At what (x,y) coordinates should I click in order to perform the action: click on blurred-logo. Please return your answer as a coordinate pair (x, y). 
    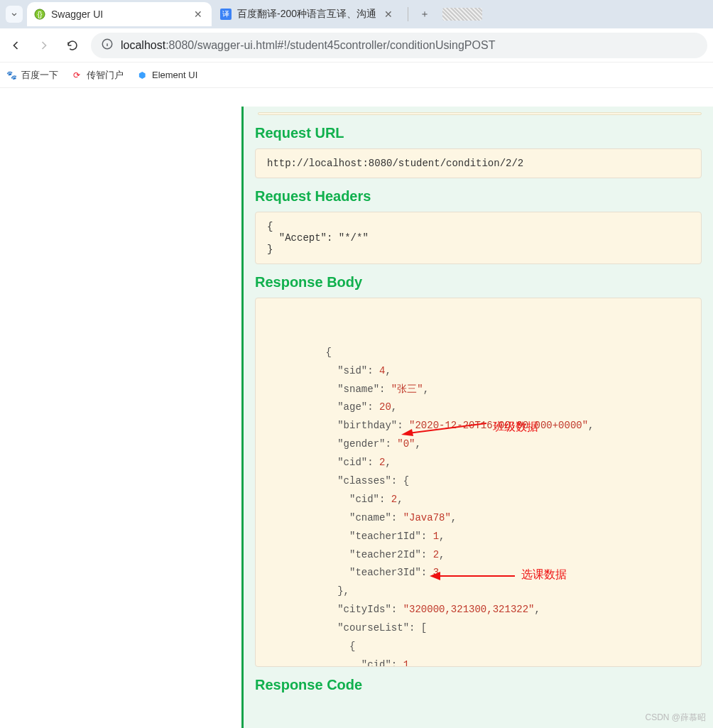
    Looking at the image, I should click on (462, 14).